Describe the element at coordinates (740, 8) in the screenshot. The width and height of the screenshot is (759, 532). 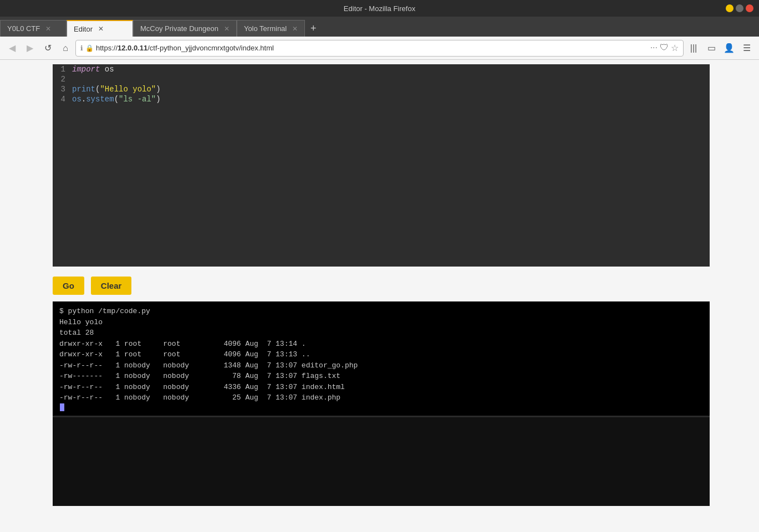
I see `restore-button` at that location.